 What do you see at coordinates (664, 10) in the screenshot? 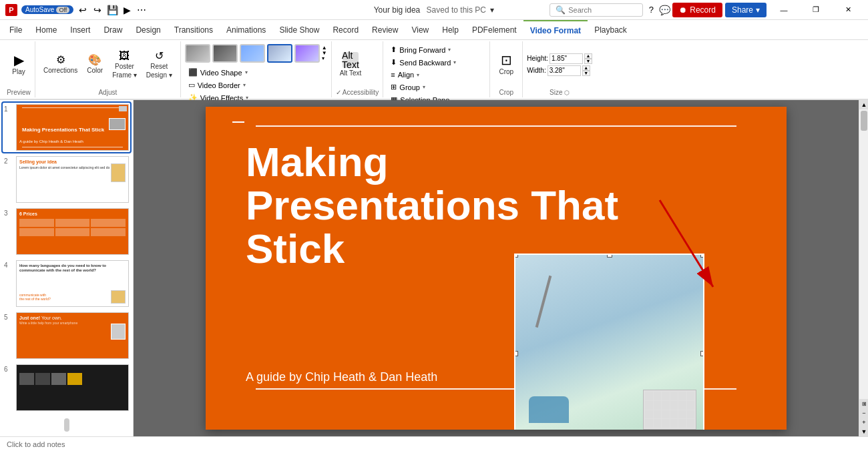
I see `comment-icon: 💬` at bounding box center [664, 10].